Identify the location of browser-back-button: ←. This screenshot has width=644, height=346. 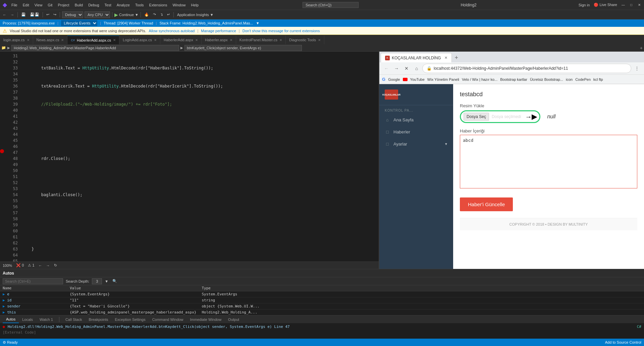
(386, 68).